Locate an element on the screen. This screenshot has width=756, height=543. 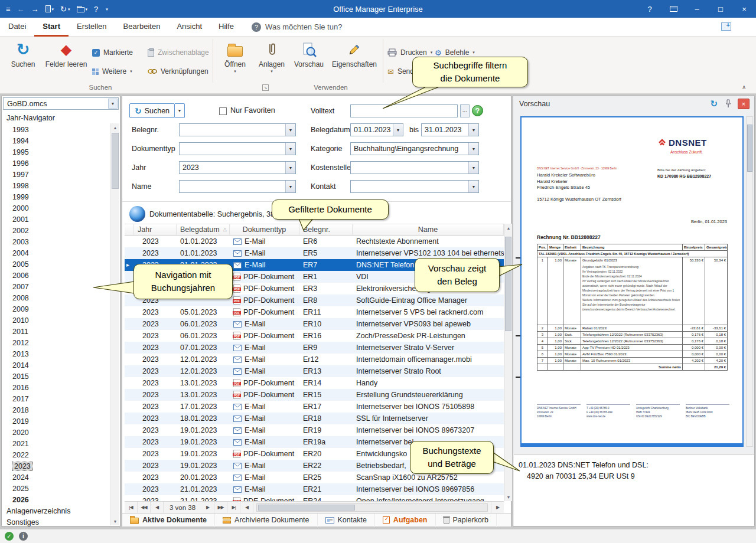
menu-tab-start: Start is located at coordinates (51, 27).